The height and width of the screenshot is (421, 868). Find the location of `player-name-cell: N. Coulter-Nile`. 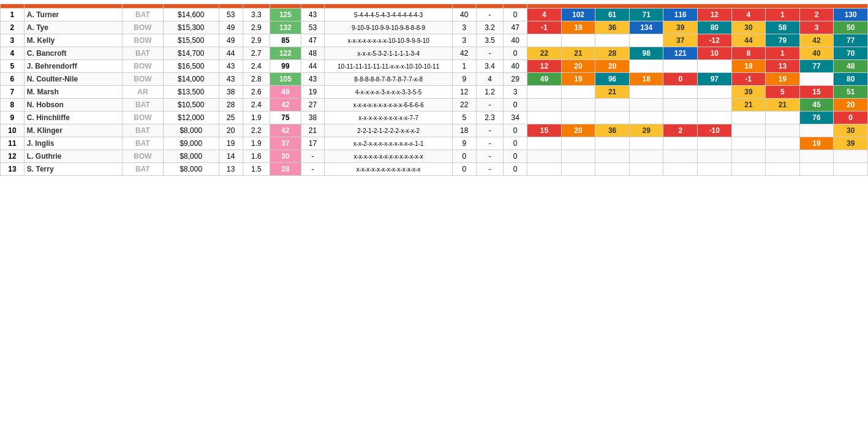

player-name-cell: N. Coulter-Nile is located at coordinates (73, 80).